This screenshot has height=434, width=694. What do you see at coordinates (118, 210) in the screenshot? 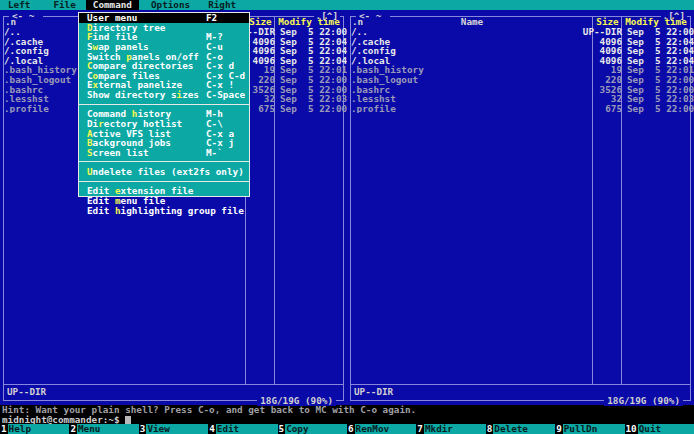
I see `menu-hotkey-letter: h` at bounding box center [118, 210].